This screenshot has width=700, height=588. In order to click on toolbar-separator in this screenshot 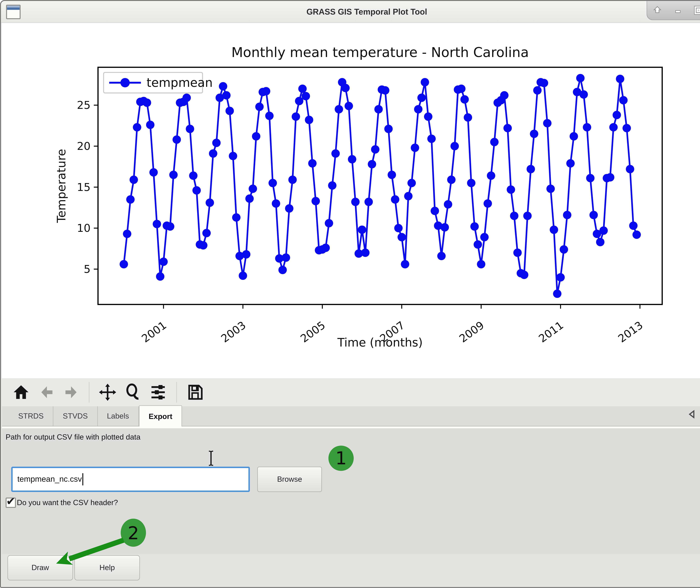, I will do `click(89, 392)`.